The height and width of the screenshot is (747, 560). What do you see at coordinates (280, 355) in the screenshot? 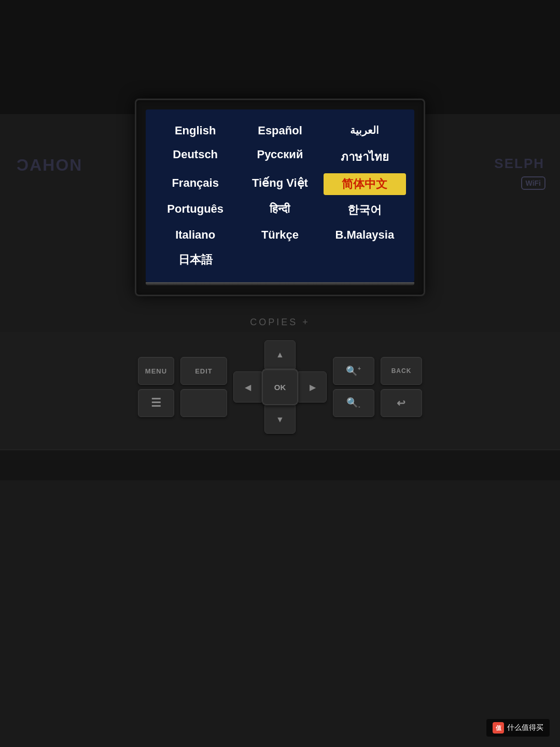
I see `up-arrow-icon: ▲` at bounding box center [280, 355].